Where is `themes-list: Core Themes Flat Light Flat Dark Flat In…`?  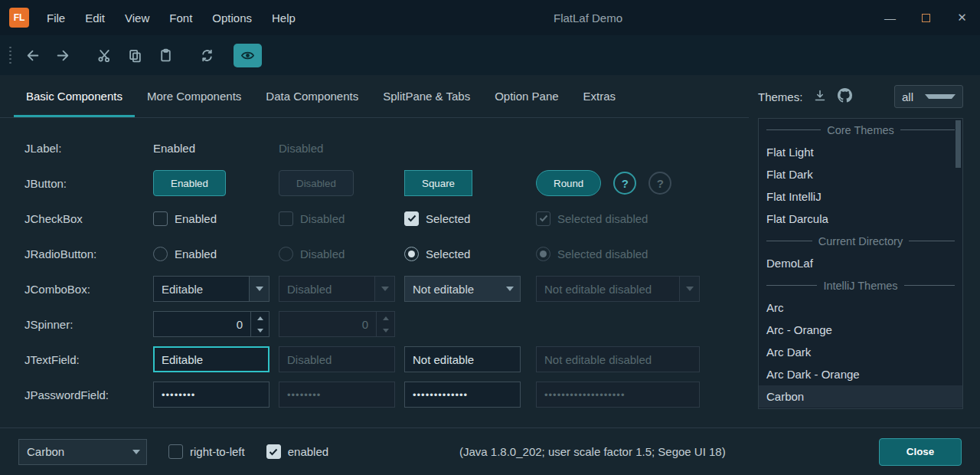
themes-list: Core Themes Flat Light Flat Dark Flat In… is located at coordinates (861, 264).